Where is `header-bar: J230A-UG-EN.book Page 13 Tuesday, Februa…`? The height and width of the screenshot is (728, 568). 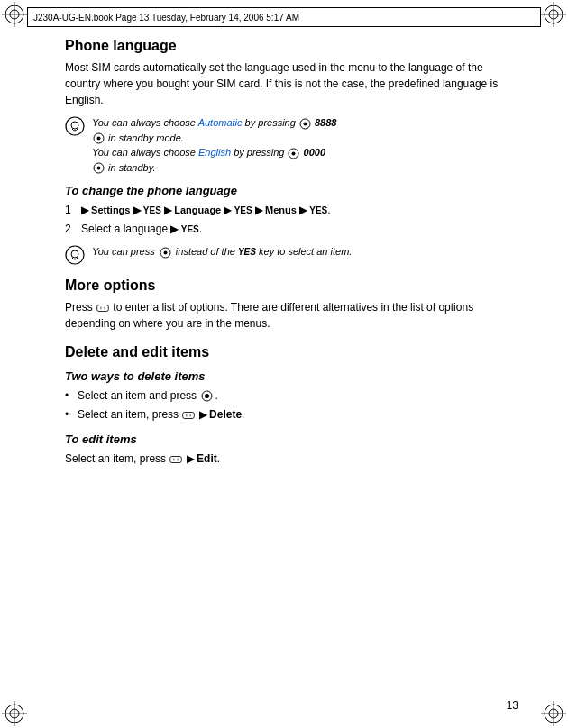
header-bar: J230A-UG-EN.book Page 13 Tuesday, Februa… is located at coordinates (284, 17).